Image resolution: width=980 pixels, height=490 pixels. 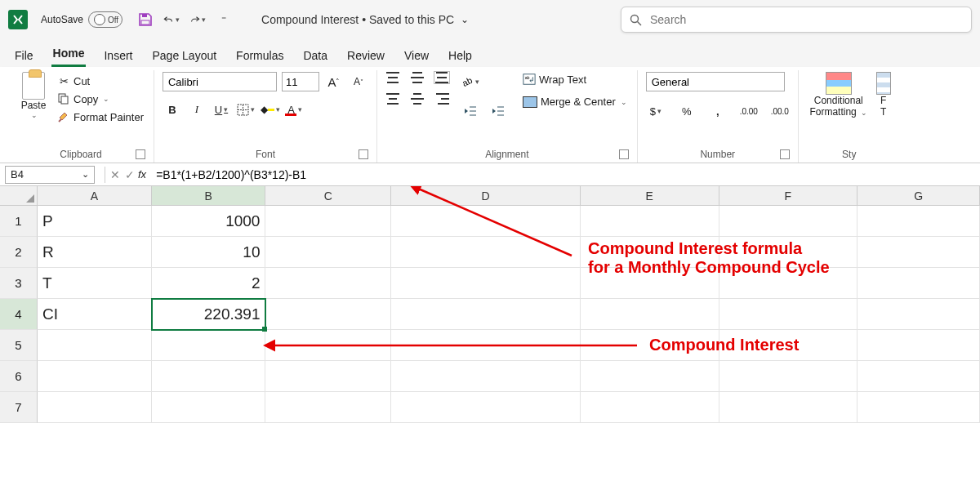 I want to click on cell-A2: R, so click(x=95, y=252).